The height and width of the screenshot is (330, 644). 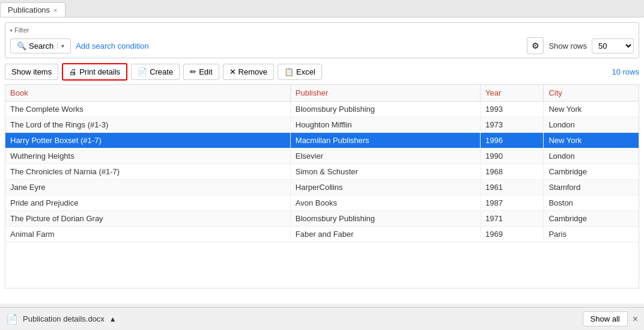 I want to click on search-dropdown-arrow: ▾, so click(x=61, y=46).